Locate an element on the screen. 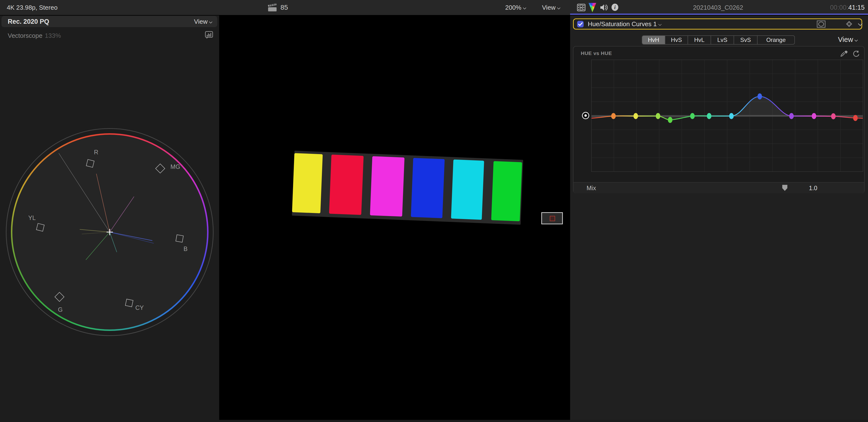 Image resolution: width=868 pixels, height=422 pixels. tab-orange: Orange is located at coordinates (776, 40).